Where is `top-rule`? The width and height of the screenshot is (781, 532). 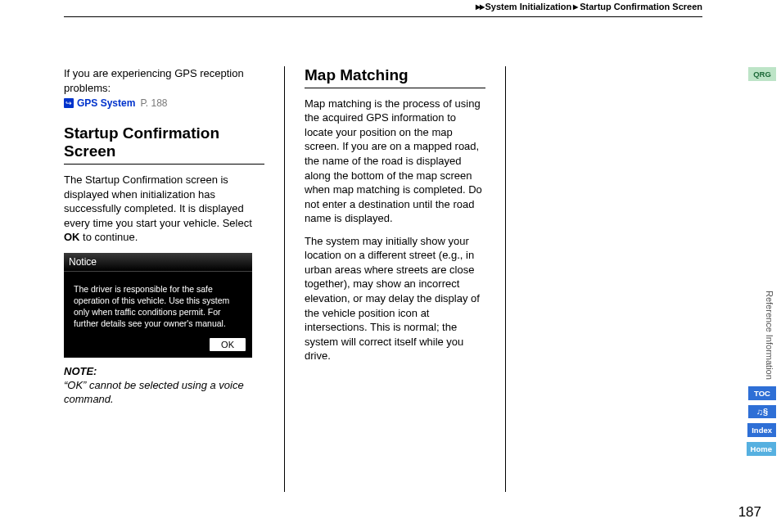 top-rule is located at coordinates (383, 16).